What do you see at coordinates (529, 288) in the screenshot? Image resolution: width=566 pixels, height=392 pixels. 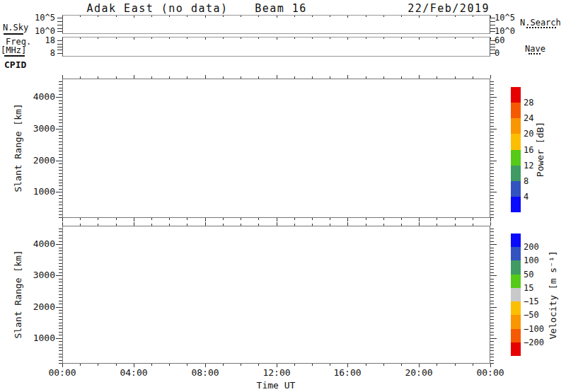 I see `colorbar-tick-label: 15` at bounding box center [529, 288].